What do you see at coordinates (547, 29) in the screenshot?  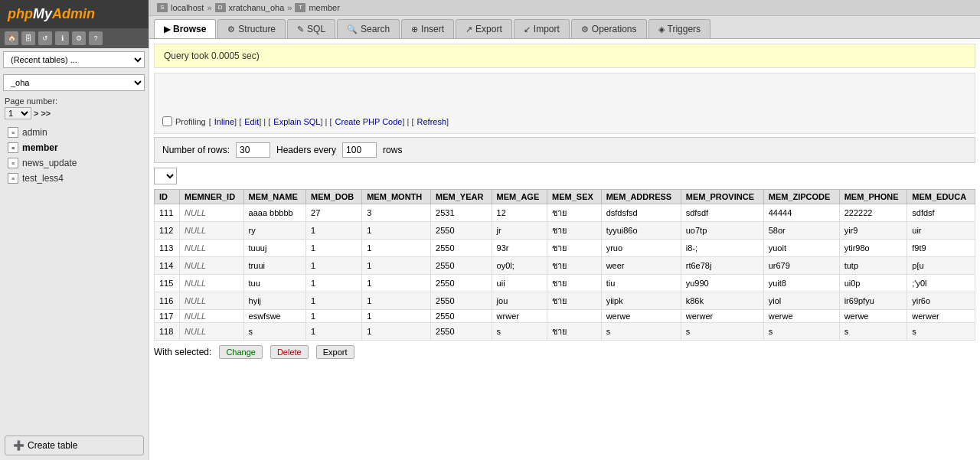 I see `import-tab-label: Import` at bounding box center [547, 29].